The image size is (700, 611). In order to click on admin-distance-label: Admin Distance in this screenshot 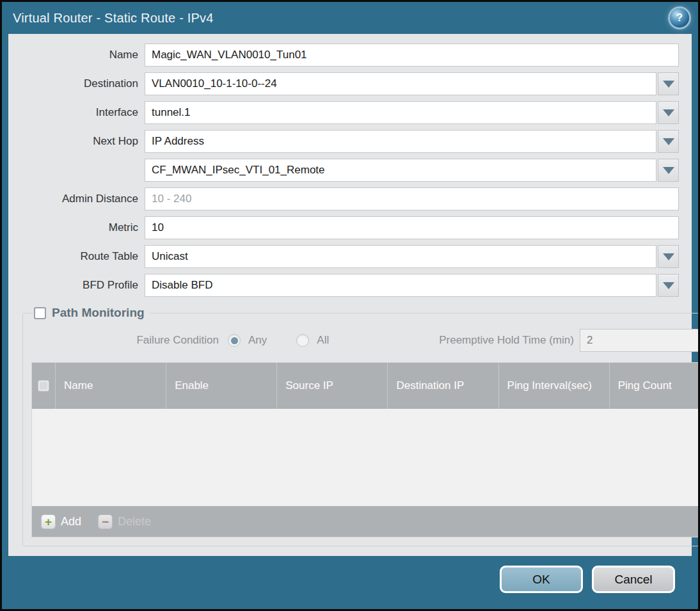, I will do `click(77, 199)`.